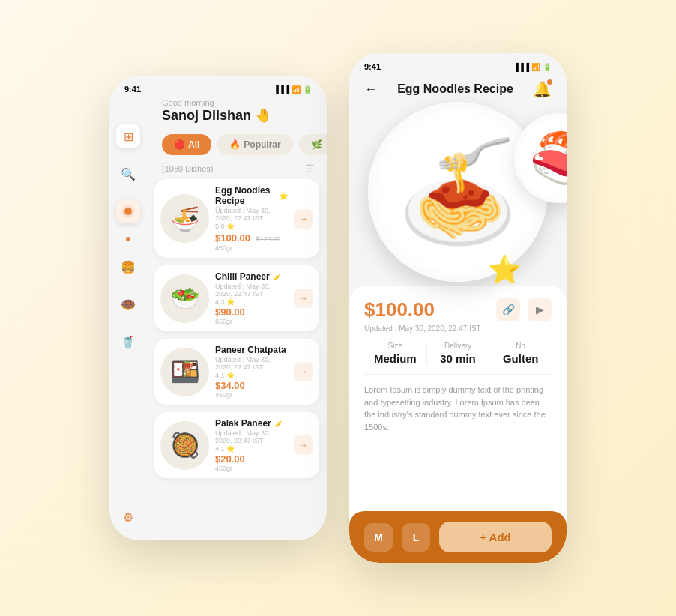  What do you see at coordinates (520, 346) in the screenshot?
I see `spec-gulten-label: No` at bounding box center [520, 346].